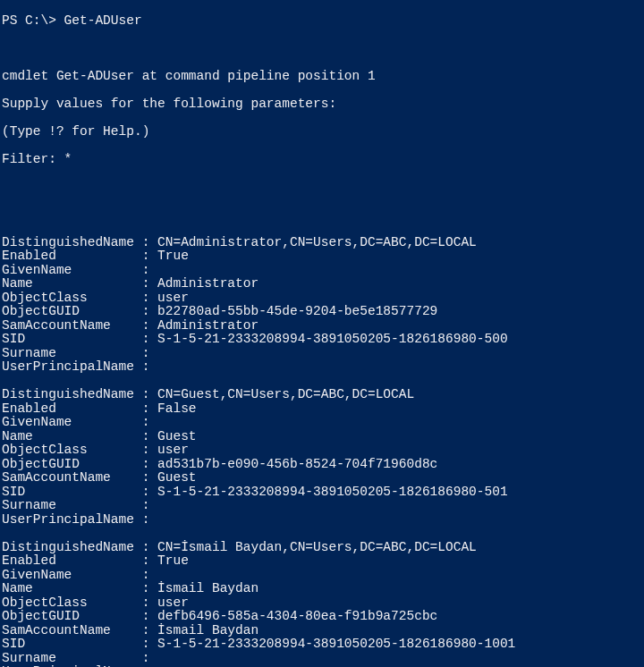 The image size is (644, 667). I want to click on output-field-name: Name : Guest, so click(322, 437).